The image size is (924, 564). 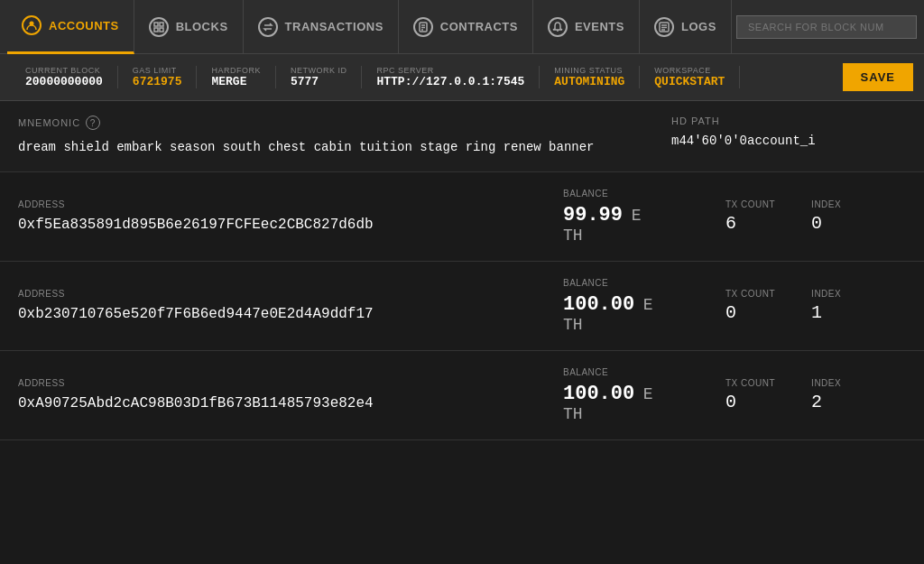 I want to click on account-address-col: ADDRESS 0xf5Ea835891d895B6e26197FCFEec2C…, so click(x=282, y=217).